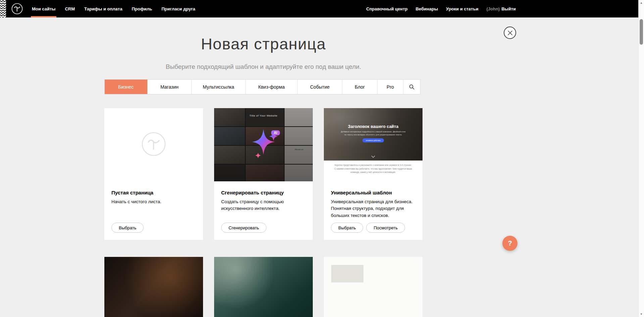  I want to click on tab-store: Магазин, so click(170, 87).